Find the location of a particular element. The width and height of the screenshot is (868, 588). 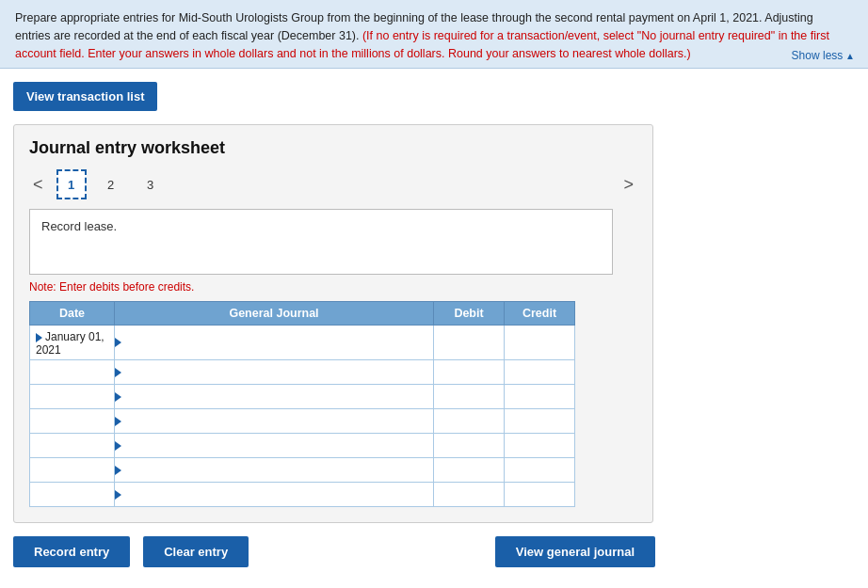

table-row: January 01,2021 is located at coordinates (303, 342).